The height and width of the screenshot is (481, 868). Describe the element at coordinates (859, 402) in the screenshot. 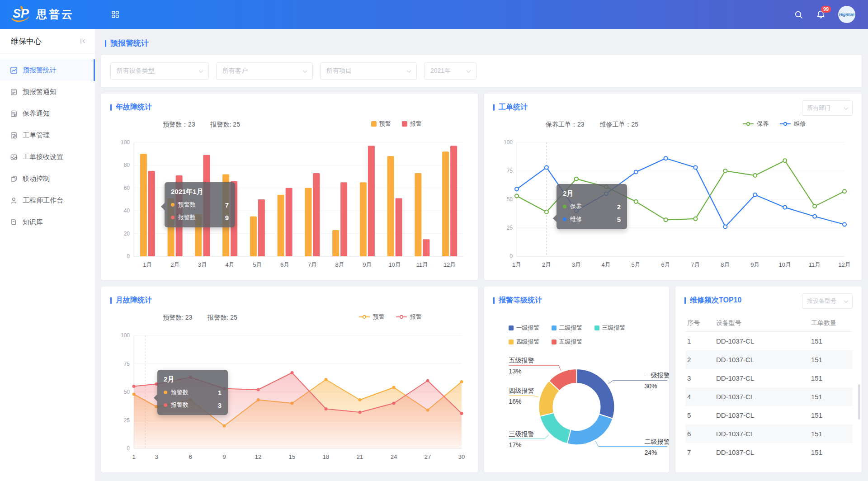

I see `table-scrollbar` at that location.